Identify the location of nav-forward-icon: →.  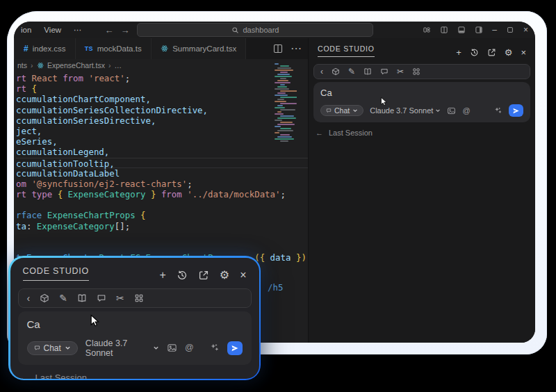
(125, 31).